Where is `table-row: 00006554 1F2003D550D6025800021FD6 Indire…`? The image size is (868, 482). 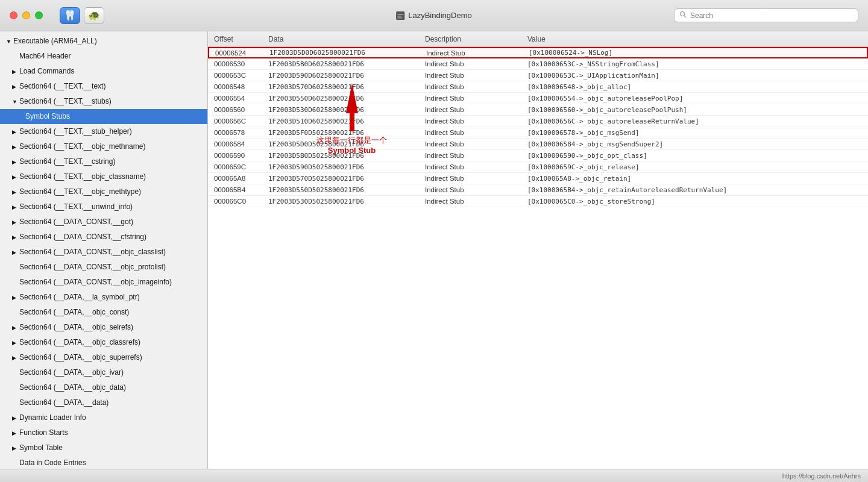
table-row: 00006554 1F2003D550D6025800021FD6 Indire… is located at coordinates (538, 99).